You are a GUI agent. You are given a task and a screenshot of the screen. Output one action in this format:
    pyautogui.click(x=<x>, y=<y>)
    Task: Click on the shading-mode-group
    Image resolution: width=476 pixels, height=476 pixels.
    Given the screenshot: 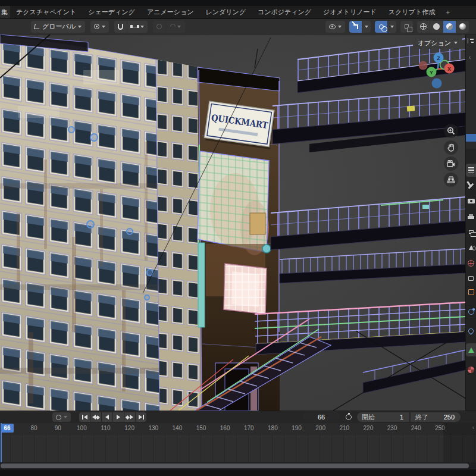 What is the action you would take?
    pyautogui.click(x=443, y=27)
    